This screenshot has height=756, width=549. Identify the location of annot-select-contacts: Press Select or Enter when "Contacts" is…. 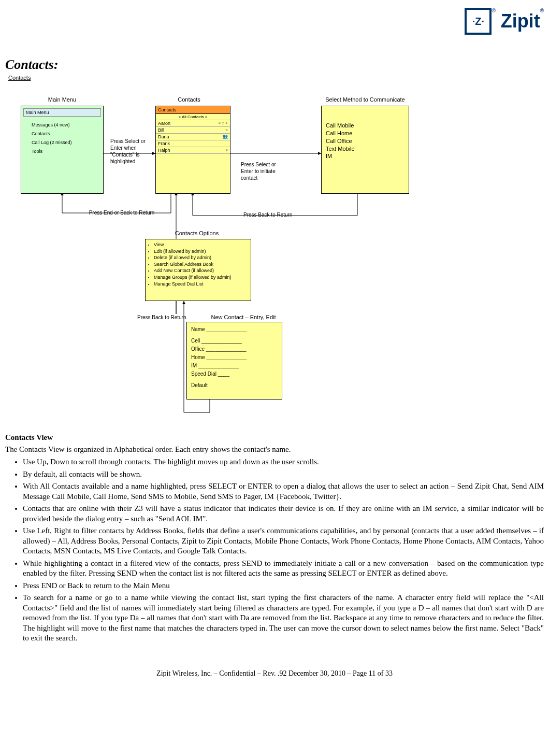
(131, 151).